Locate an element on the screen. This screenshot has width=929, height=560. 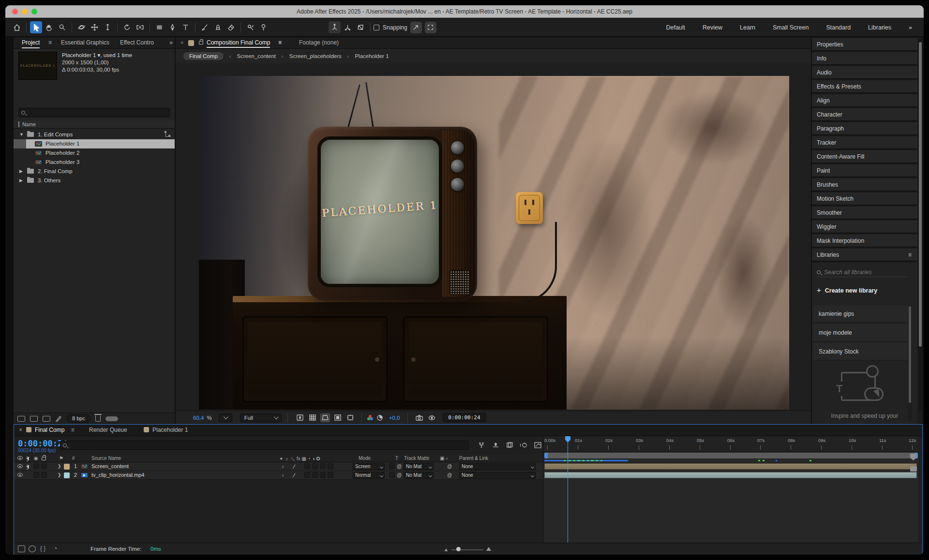
composition-mini-flowchart-icon is located at coordinates (482, 445).